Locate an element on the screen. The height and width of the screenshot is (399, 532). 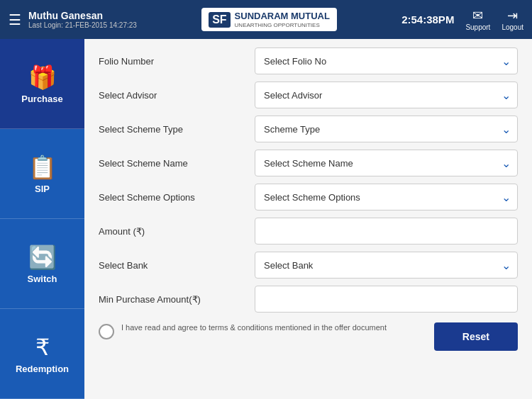
bottom-row: I have read and agree to terms & conditi… is located at coordinates (308, 337).